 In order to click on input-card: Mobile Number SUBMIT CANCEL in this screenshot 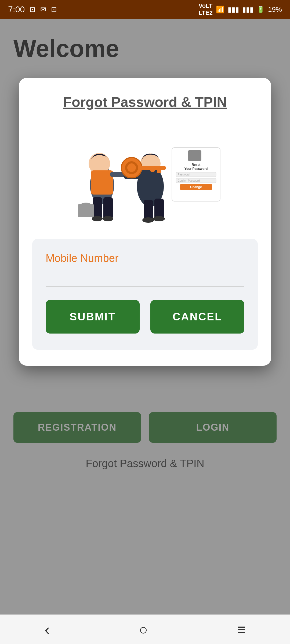, I will do `click(145, 294)`.